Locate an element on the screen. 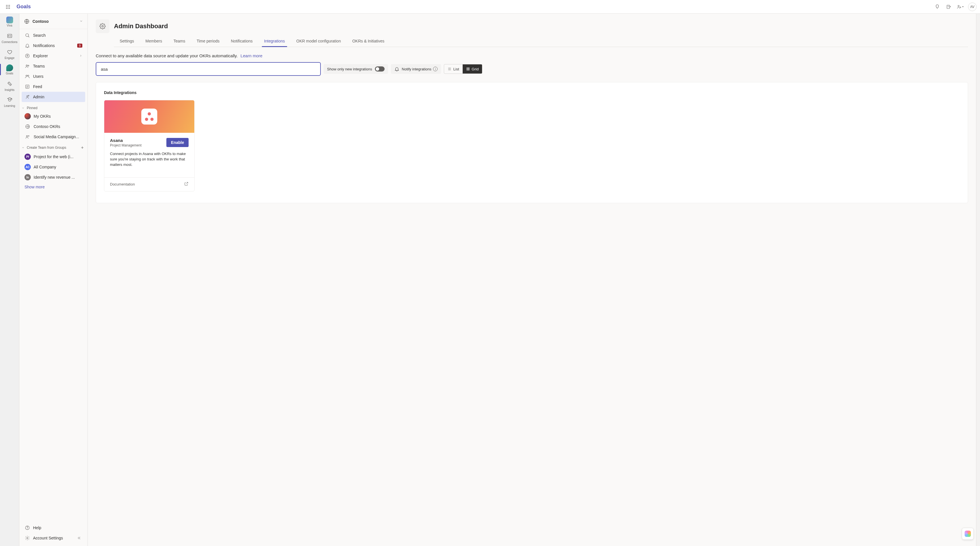 The image size is (980, 546). group-all-company: AC All Company is located at coordinates (53, 167).